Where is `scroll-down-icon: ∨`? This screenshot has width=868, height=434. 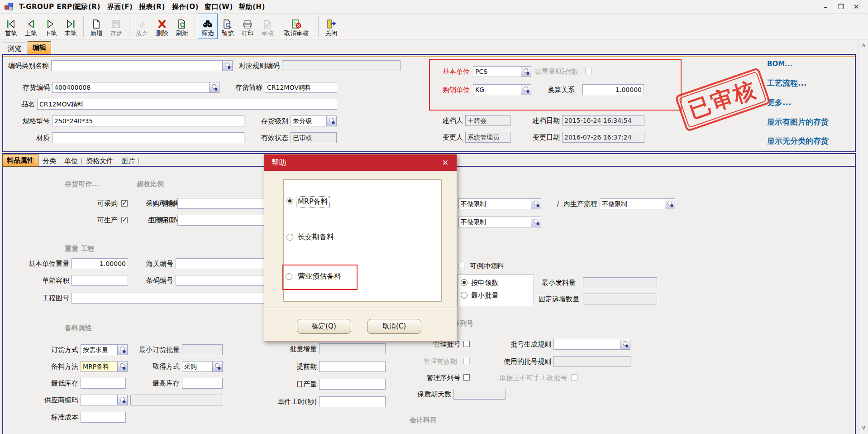 scroll-down-icon: ∨ is located at coordinates (863, 428).